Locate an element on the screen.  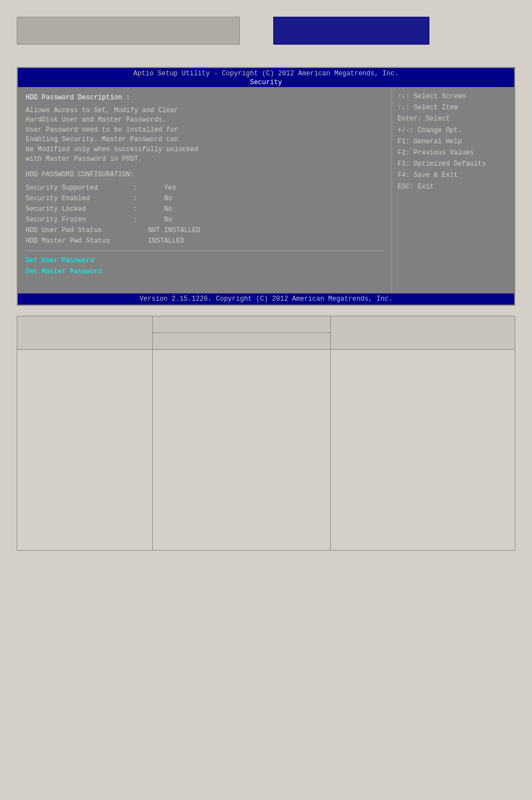
help-change-opt: +/-: Change Opt. is located at coordinates (453, 131).